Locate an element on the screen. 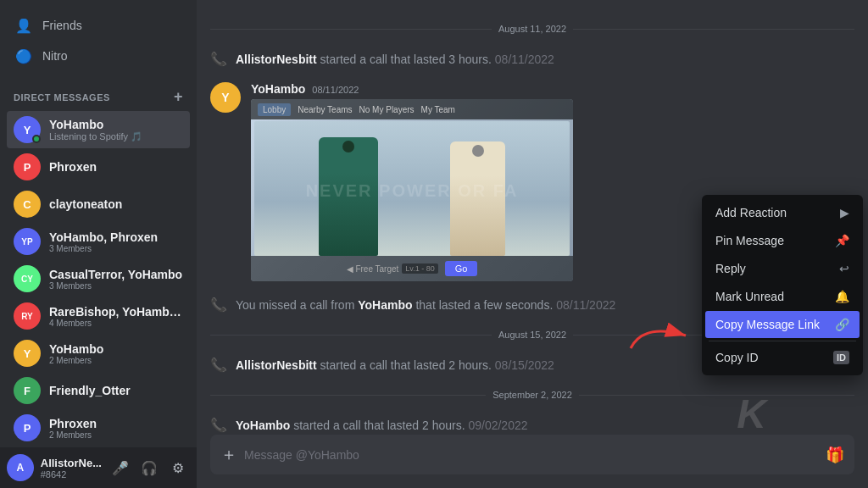  dm-item-group-casualterror: CY CasualTerror, YoHambo 3 Members is located at coordinates (98, 279).